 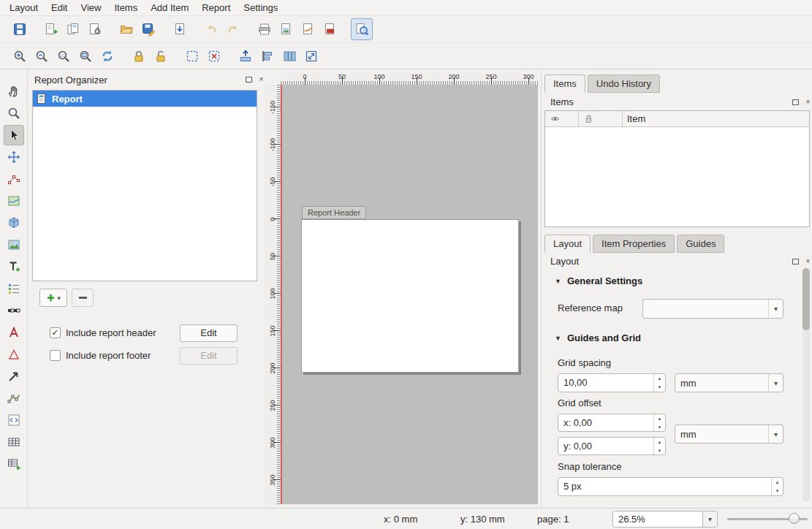 What do you see at coordinates (211, 29) in the screenshot?
I see `undo-icon` at bounding box center [211, 29].